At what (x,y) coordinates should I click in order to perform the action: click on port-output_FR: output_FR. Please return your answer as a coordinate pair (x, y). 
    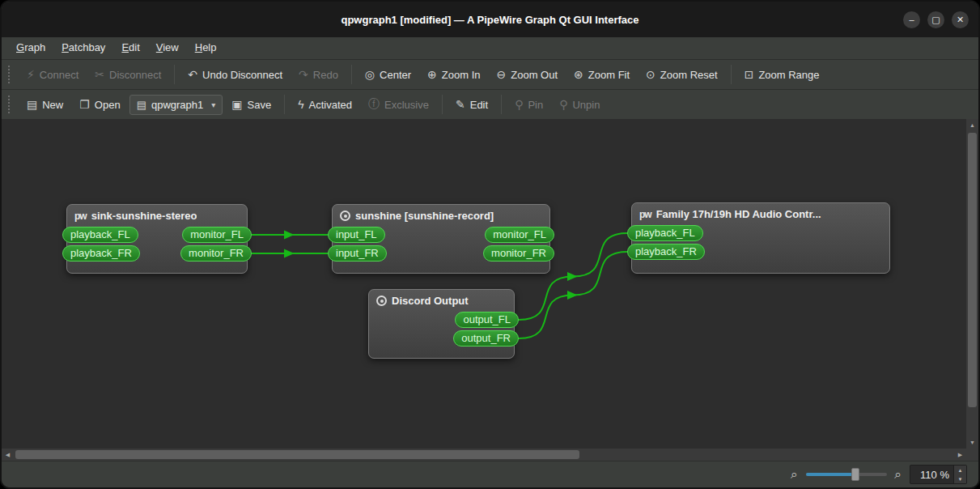
    Looking at the image, I should click on (486, 338).